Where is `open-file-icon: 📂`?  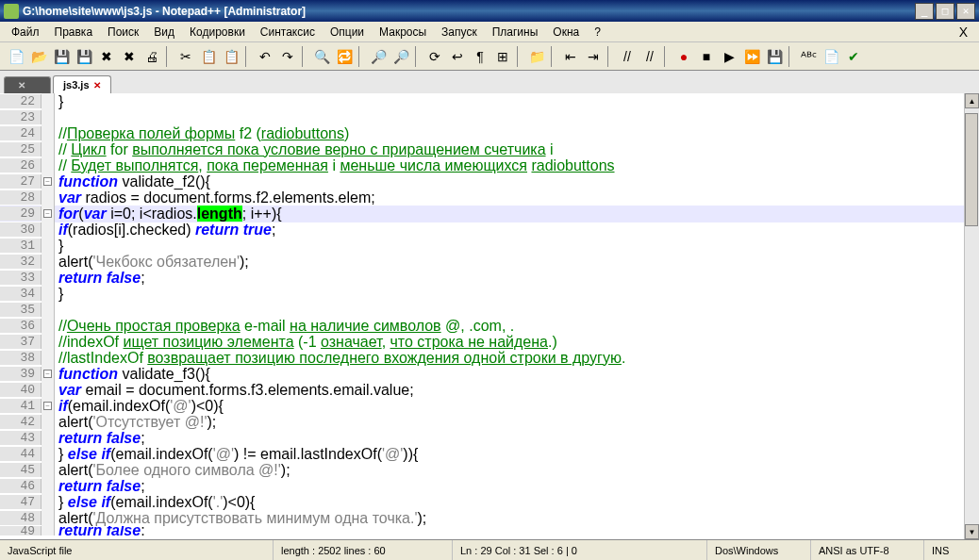
open-file-icon: 📂 is located at coordinates (39, 57).